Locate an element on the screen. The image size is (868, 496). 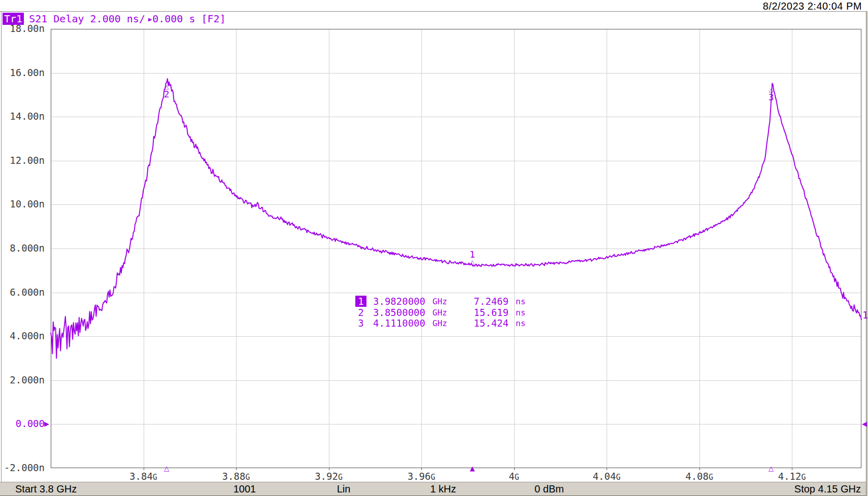
marker-1: 1△ is located at coordinates (472, 258).